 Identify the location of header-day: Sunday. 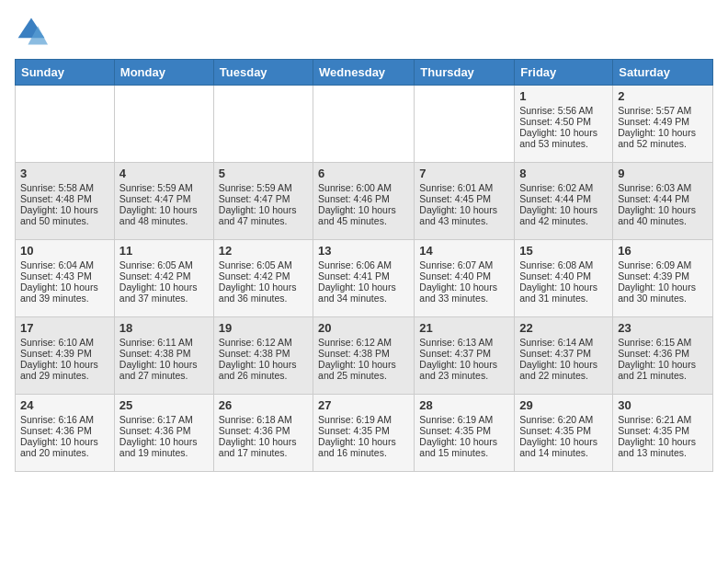
(65, 73).